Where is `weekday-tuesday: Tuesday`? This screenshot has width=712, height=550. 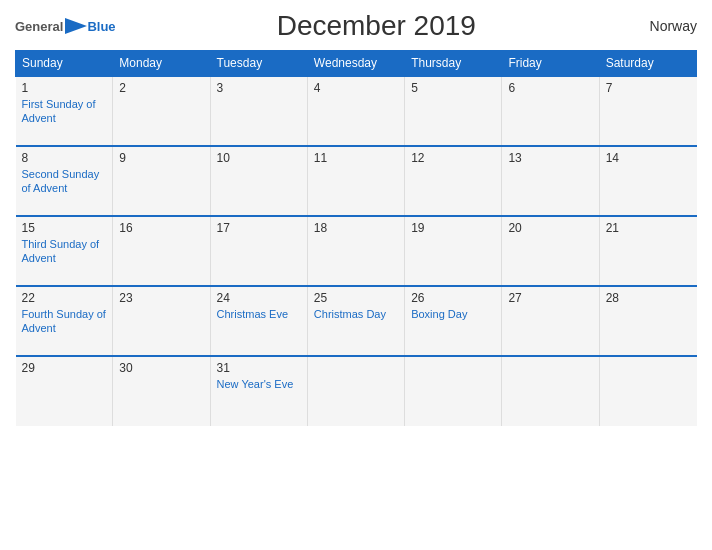
weekday-tuesday: Tuesday is located at coordinates (258, 64).